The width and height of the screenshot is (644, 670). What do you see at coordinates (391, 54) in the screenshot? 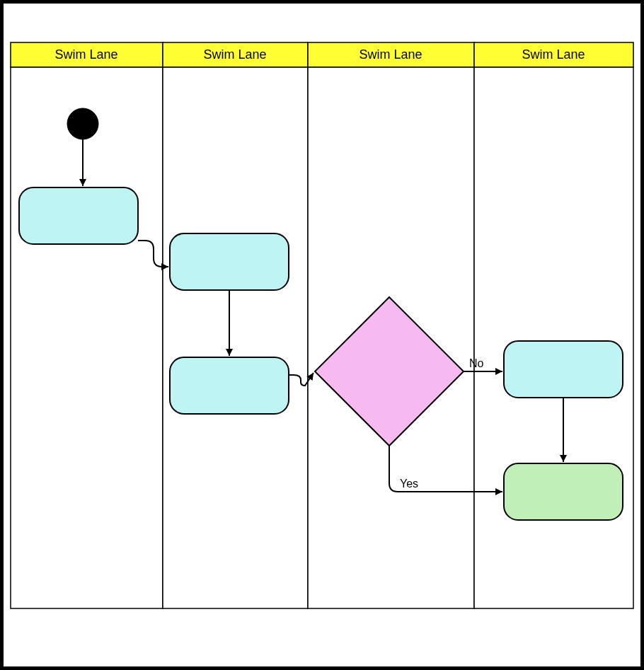
I see `lane-label-3: Swim Lane` at bounding box center [391, 54].